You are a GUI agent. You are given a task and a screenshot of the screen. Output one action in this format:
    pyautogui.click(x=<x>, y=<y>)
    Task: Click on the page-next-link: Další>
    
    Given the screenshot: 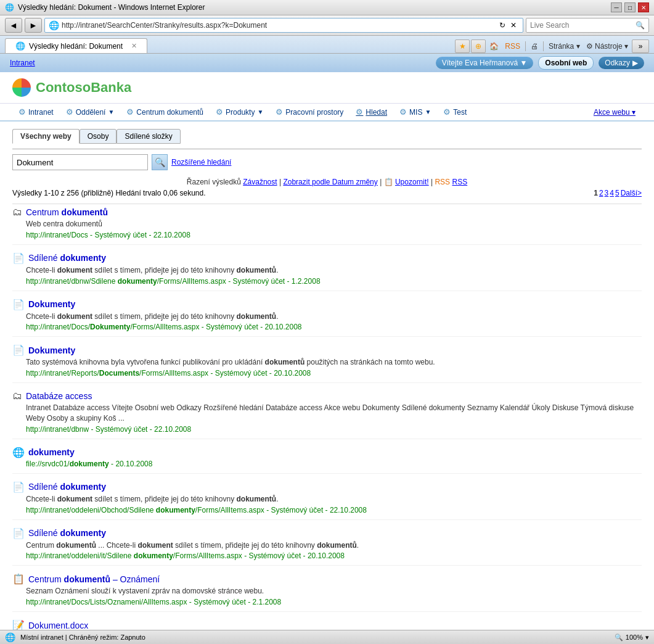 What is the action you would take?
    pyautogui.click(x=631, y=193)
    